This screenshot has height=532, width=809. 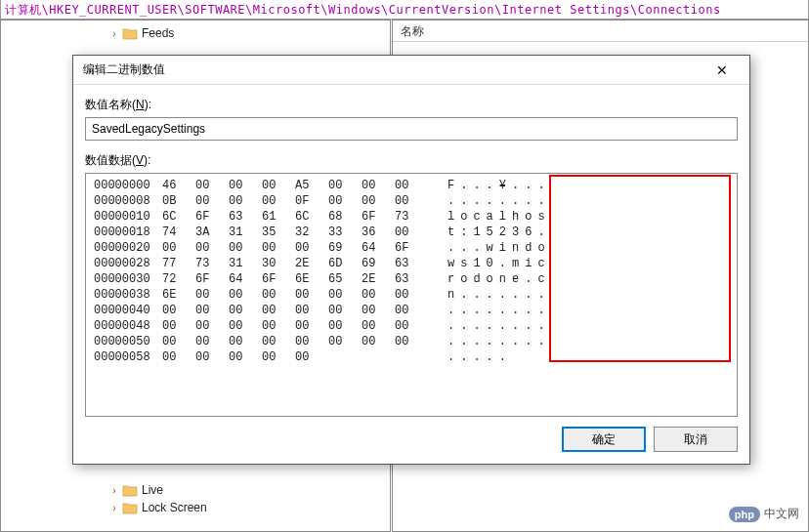 I want to click on hex-ascii: F...¥..., so click(x=531, y=185).